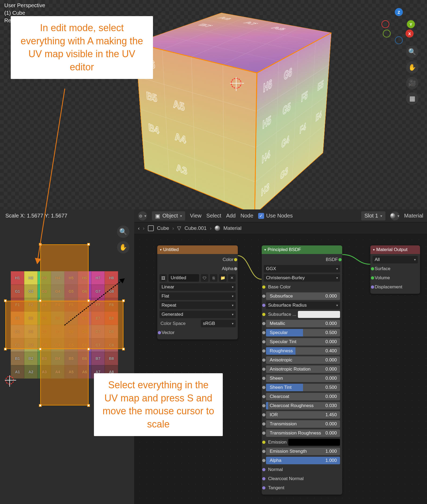 This screenshot has width=427, height=504. Describe the element at coordinates (303, 451) in the screenshot. I see `value-slider: Emission Strength1.000` at that location.